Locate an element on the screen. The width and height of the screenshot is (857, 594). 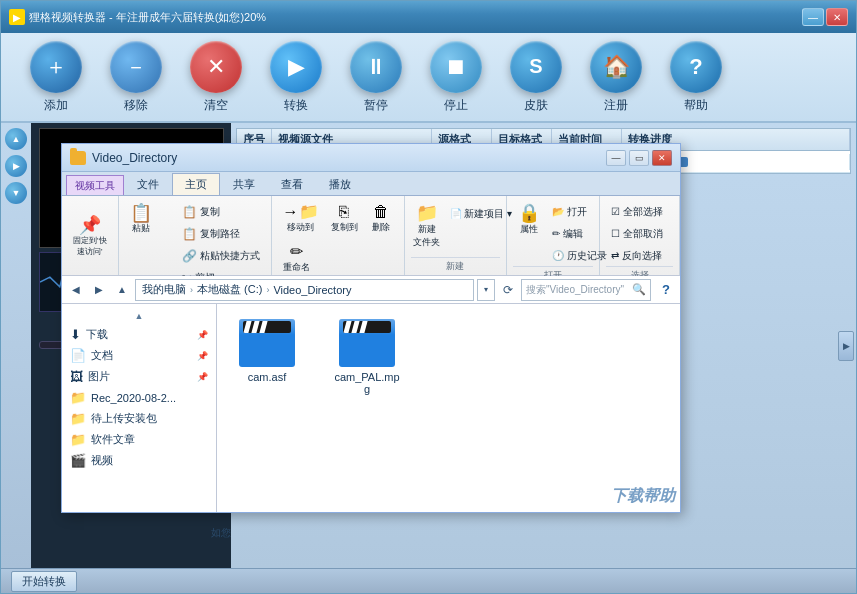
nav-label-rec: Rec_2020-08-2... is located at coordinates (134, 398).